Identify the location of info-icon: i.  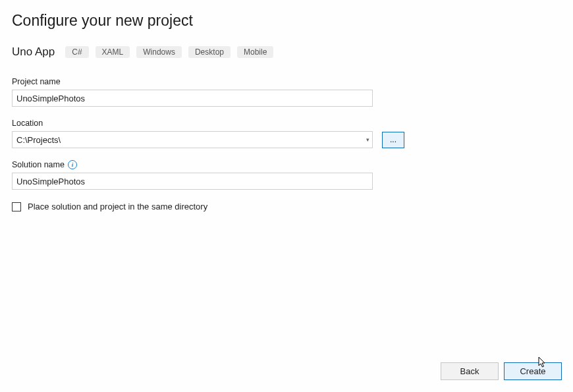
(72, 165).